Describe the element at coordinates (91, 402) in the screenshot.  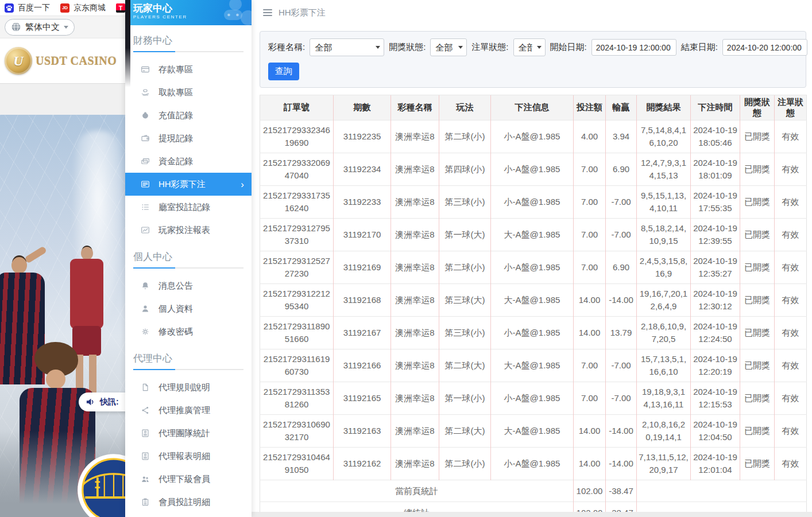
I see `speaker-icon` at that location.